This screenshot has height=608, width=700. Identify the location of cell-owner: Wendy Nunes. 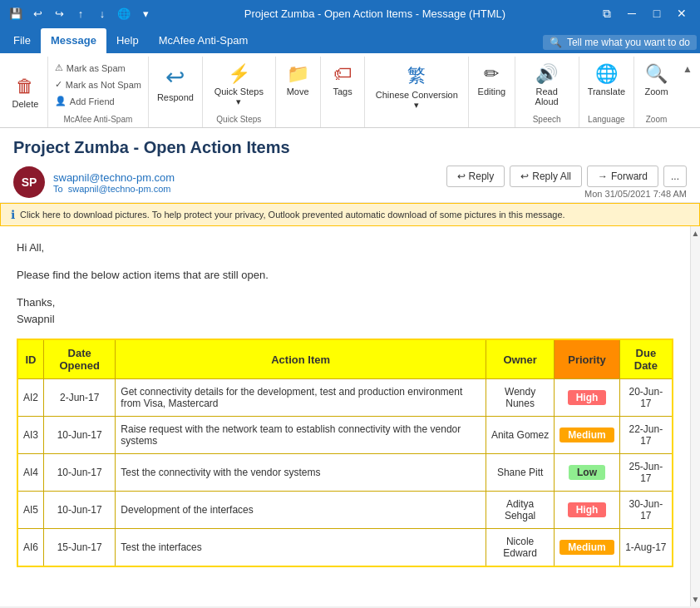
(520, 398).